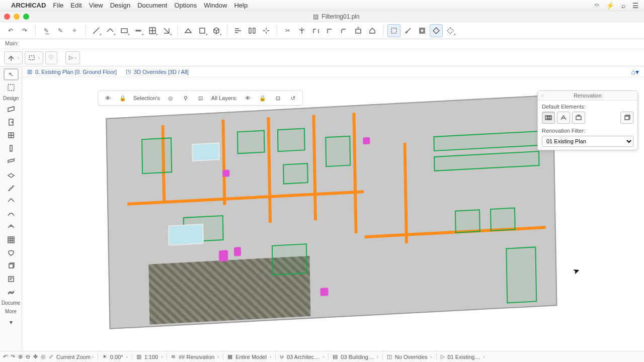 This screenshot has height=362, width=644. Describe the element at coordinates (105, 357) in the screenshot. I see `sun-button: ☀` at that location.